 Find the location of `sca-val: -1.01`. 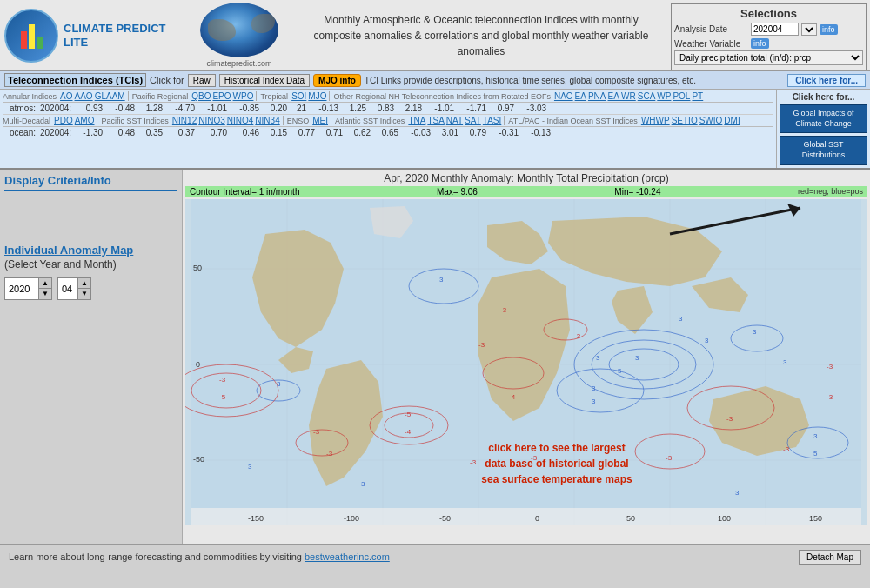

sca-val: -1.01 is located at coordinates (438, 108).